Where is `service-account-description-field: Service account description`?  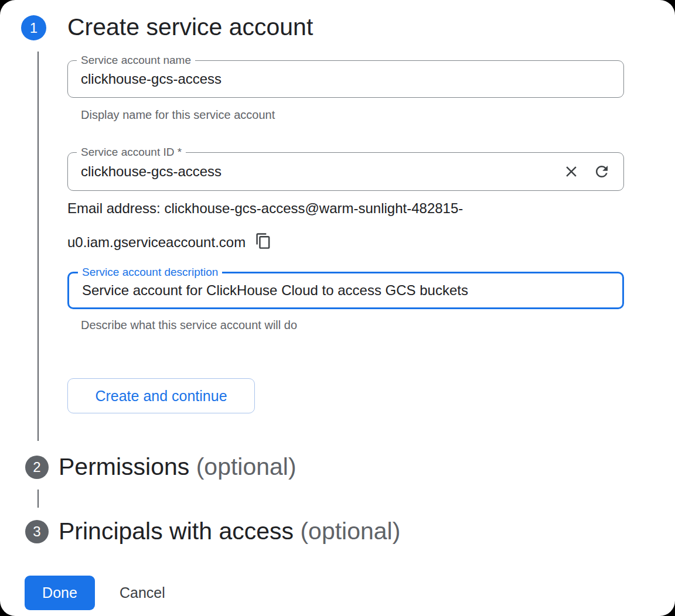
service-account-description-field: Service account description is located at coordinates (346, 290).